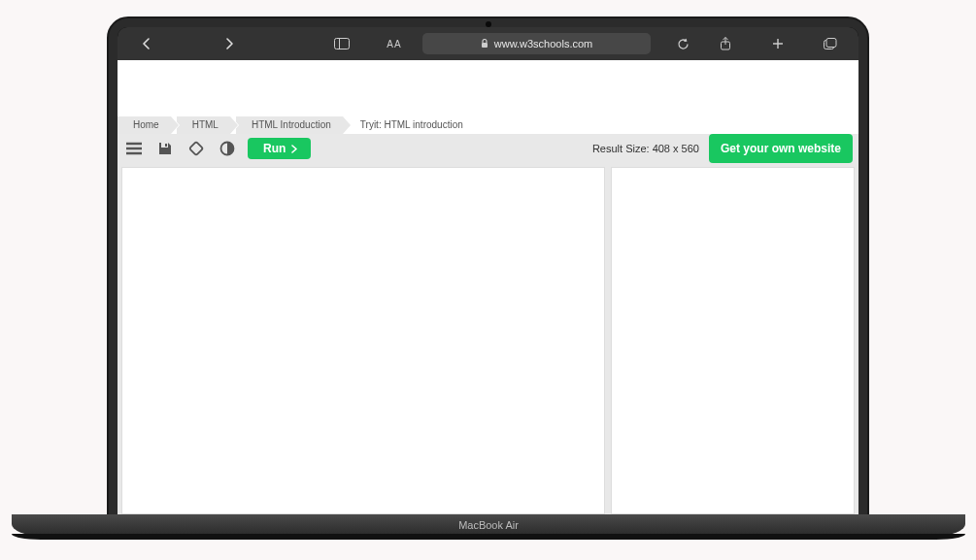  I want to click on share-icon, so click(725, 44).